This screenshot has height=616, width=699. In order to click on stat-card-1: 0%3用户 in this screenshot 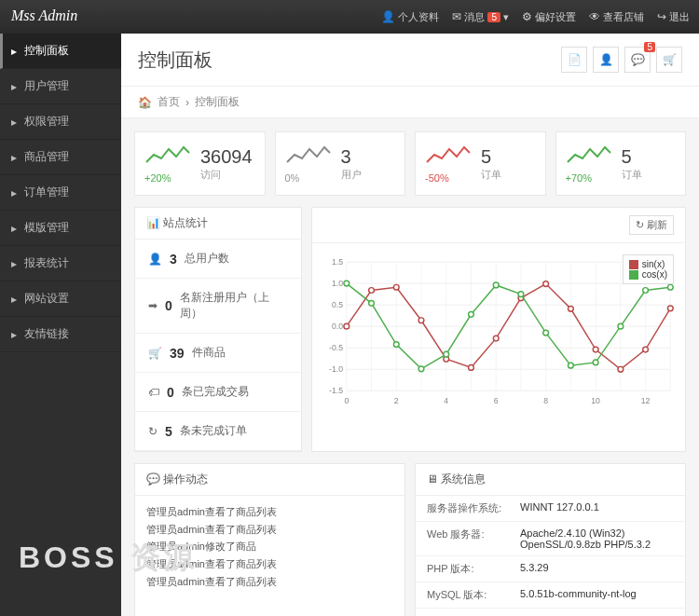, I will do `click(341, 164)`.